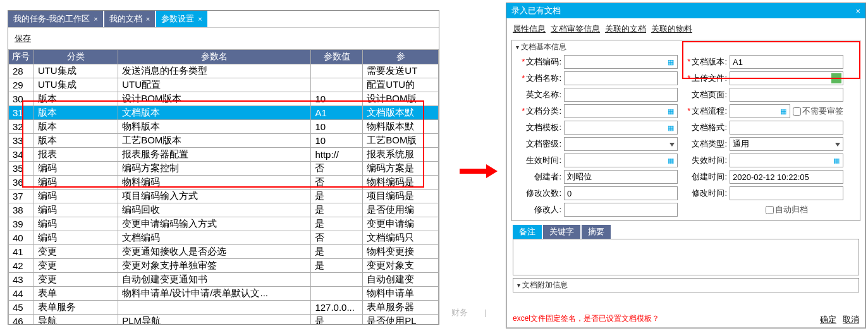 The height and width of the screenshot is (331, 868). Describe the element at coordinates (851, 320) in the screenshot. I see `cancel-button: 取消` at that location.